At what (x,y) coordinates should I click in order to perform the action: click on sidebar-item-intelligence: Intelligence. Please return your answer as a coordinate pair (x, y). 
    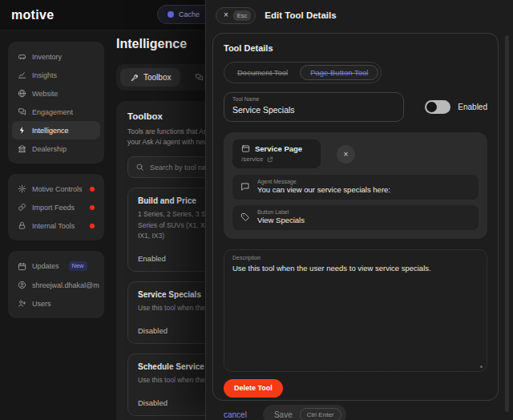
    Looking at the image, I should click on (56, 130).